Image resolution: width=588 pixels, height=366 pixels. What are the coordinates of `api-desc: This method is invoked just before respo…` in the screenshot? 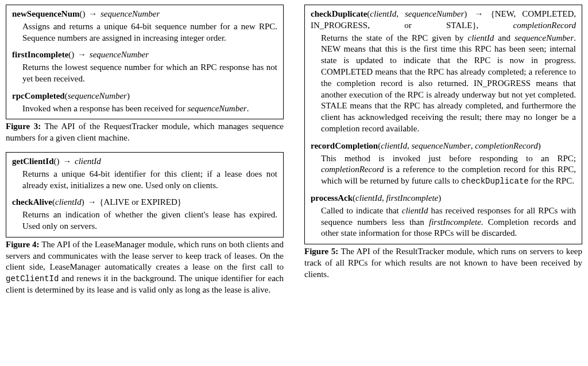 It's located at (448, 170).